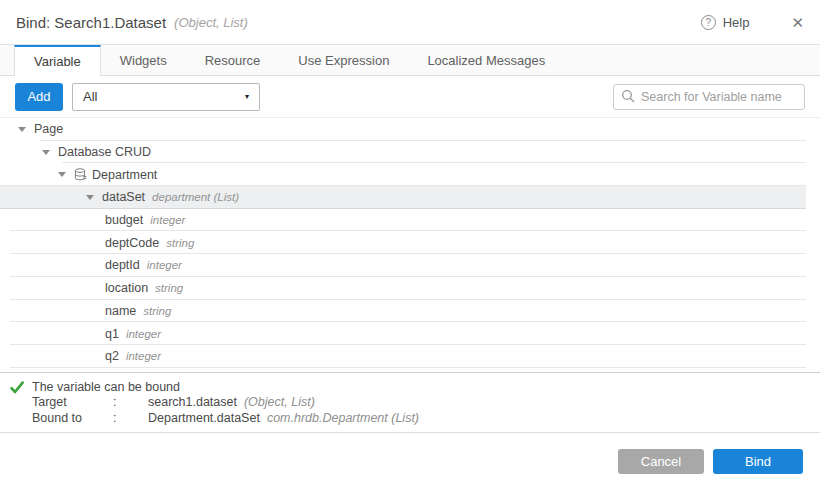 This screenshot has width=820, height=489. What do you see at coordinates (343, 419) in the screenshot?
I see `status-boundto-note: com.hrdb.Department (List)` at bounding box center [343, 419].